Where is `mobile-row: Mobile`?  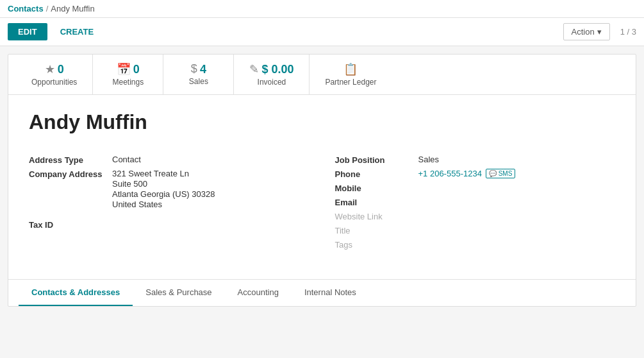 mobile-row: Mobile is located at coordinates (475, 188).